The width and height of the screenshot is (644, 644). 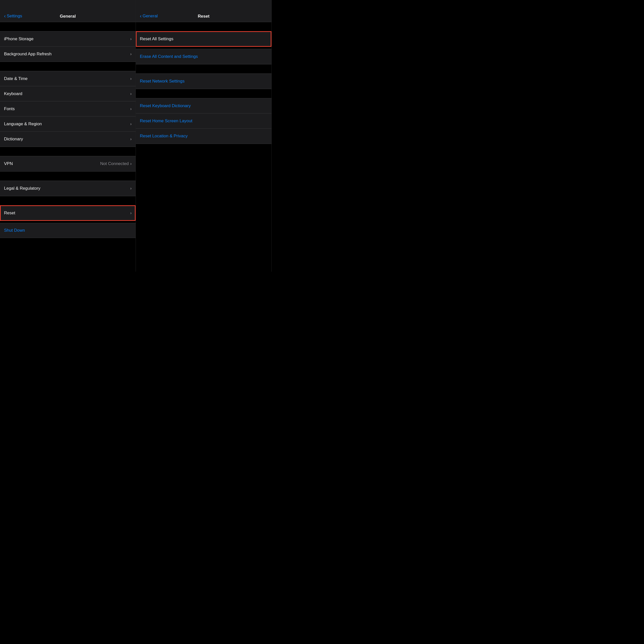 What do you see at coordinates (157, 39) in the screenshot?
I see `reset-all-settings-label: Reset All Settings` at bounding box center [157, 39].